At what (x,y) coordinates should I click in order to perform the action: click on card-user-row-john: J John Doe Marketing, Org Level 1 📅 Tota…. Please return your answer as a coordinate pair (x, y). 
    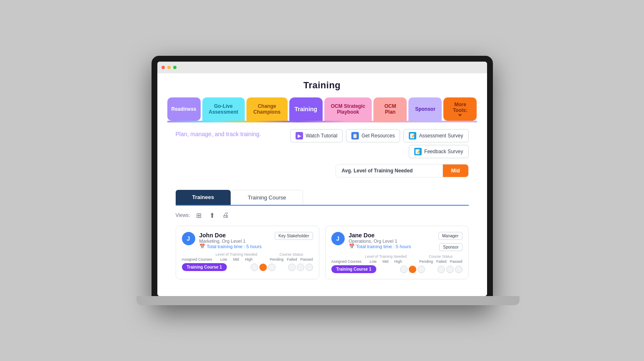
    Looking at the image, I should click on (222, 241).